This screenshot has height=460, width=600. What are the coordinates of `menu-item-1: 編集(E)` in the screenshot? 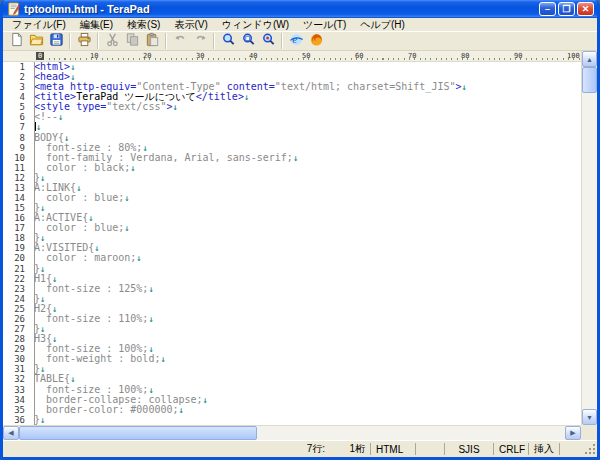 It's located at (96, 25).